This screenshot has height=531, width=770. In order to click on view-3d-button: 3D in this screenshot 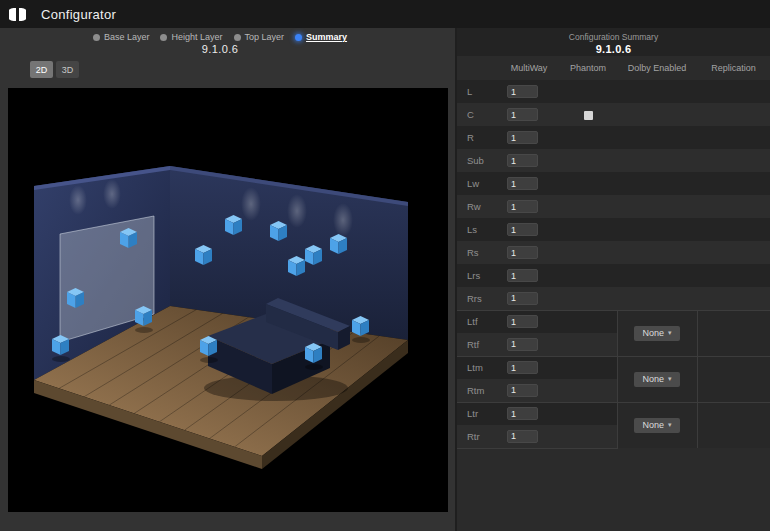, I will do `click(68, 70)`.